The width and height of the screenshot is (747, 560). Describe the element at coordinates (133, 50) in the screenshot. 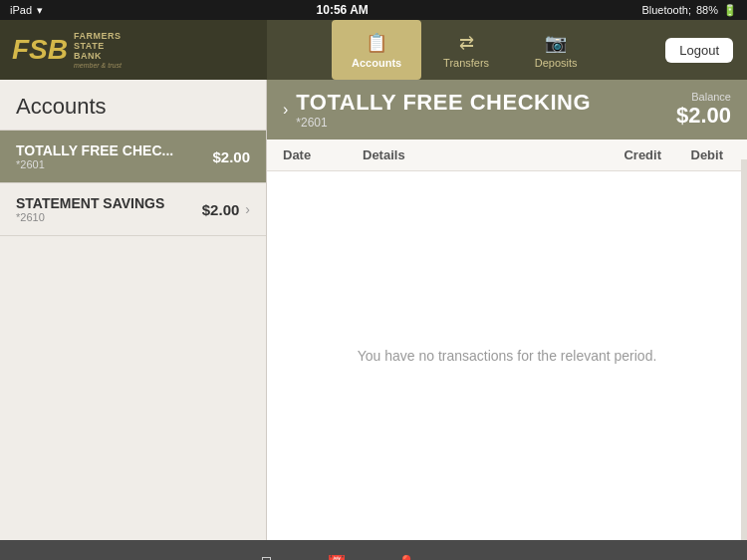

I see `logo-area: FSB FARMERS STATE BANK member & trust` at that location.